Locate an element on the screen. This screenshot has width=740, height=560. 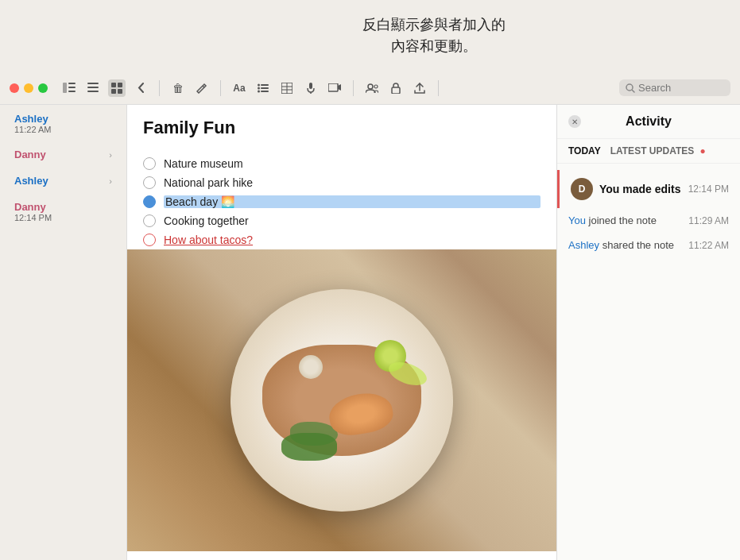
activity-tabs: TODAY LATEST UPDATES ● is located at coordinates (649, 151).